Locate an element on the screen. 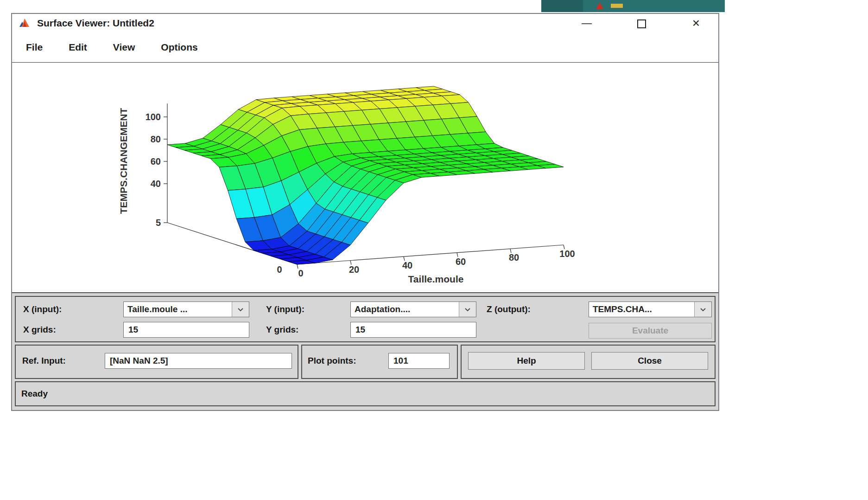  close-icon: × is located at coordinates (696, 23).